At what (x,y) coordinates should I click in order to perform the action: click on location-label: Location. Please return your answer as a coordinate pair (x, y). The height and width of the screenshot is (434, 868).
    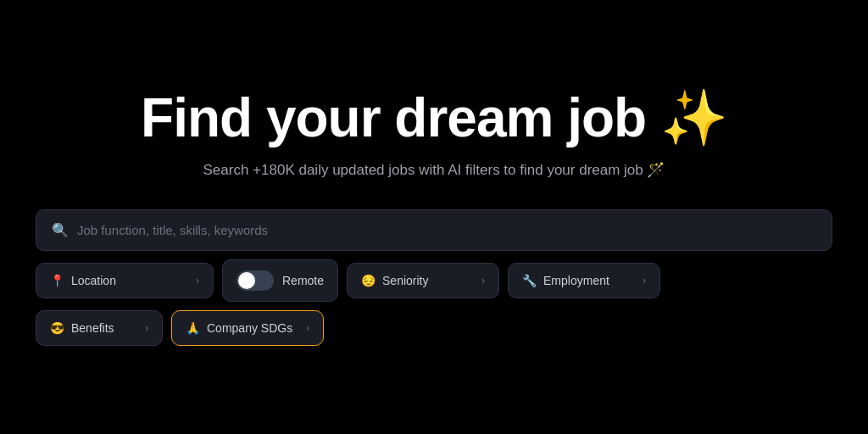
    Looking at the image, I should click on (93, 281).